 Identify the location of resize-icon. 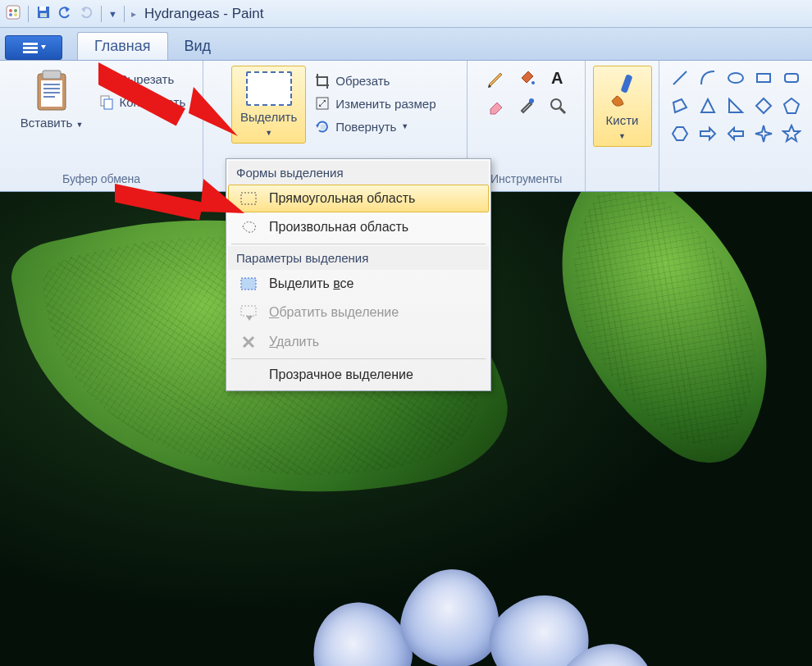
(322, 103).